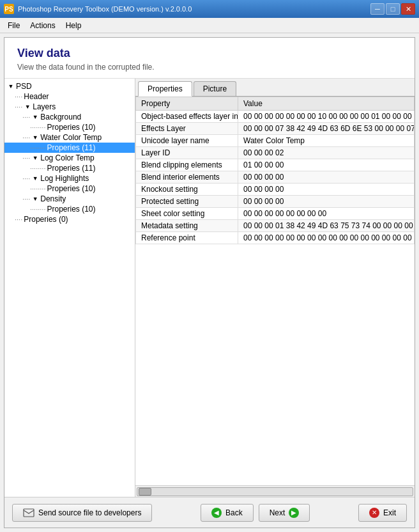 The height and width of the screenshot is (532, 419). I want to click on next-button: Next ▶, so click(285, 513).